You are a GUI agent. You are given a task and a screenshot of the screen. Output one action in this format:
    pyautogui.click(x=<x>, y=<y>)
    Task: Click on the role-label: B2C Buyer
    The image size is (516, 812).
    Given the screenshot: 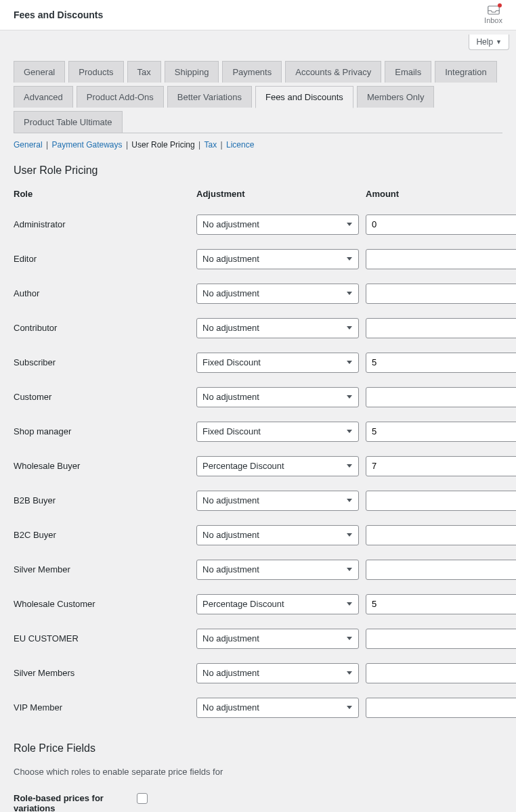 What is the action you would take?
    pyautogui.click(x=102, y=535)
    